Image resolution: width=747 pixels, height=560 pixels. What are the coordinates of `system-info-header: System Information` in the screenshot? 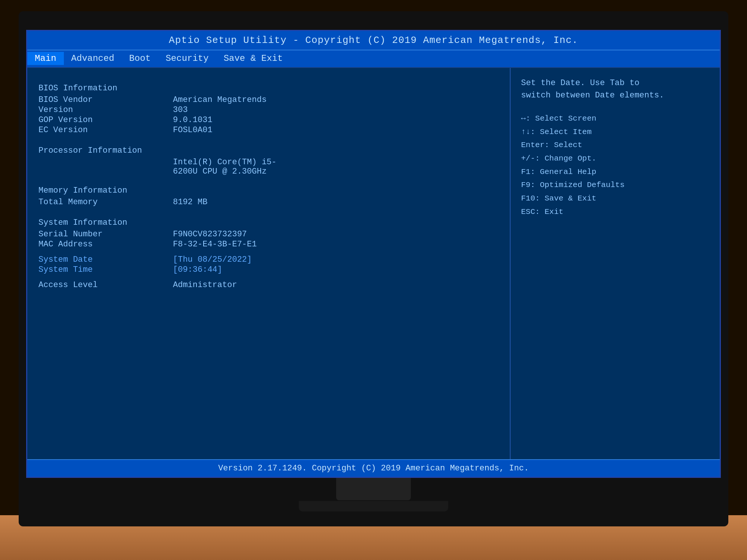 It's located at (269, 223).